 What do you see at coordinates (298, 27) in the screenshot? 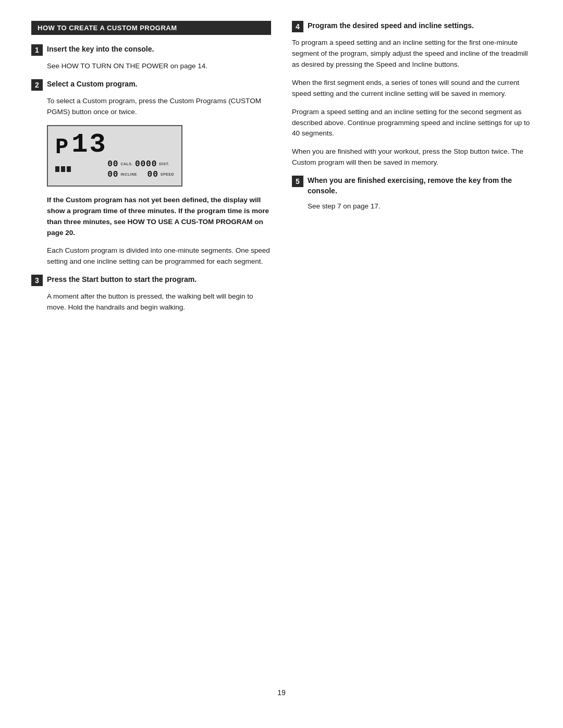
I see `step-4-number: 4` at bounding box center [298, 27].